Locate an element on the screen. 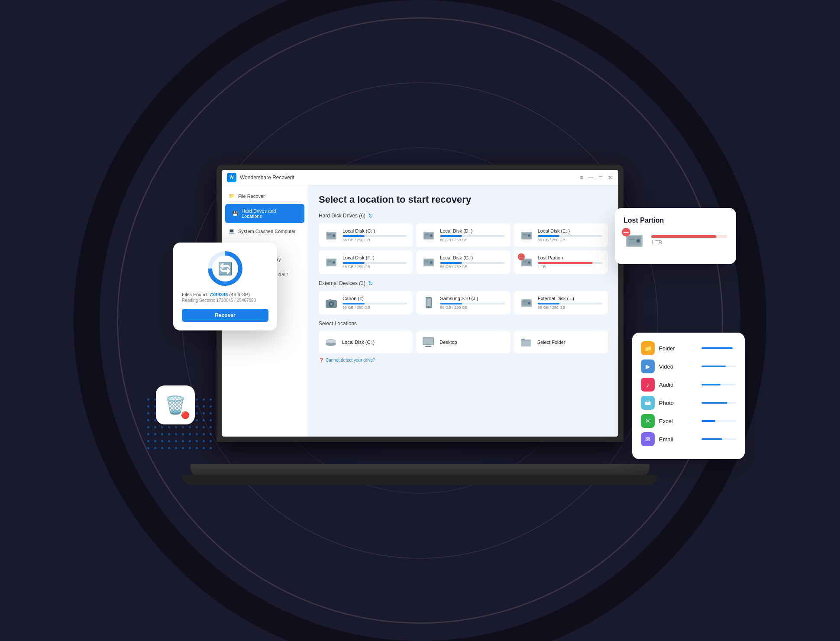  device-name-samsung: Samsung S10 (J:) is located at coordinates (472, 298).